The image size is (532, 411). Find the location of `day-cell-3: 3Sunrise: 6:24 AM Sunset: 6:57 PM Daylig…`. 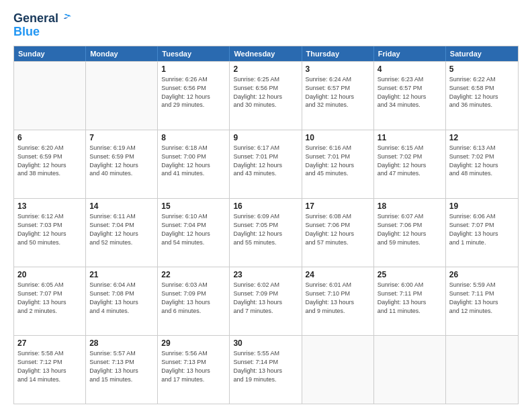

day-cell-3: 3Sunrise: 6:24 AM Sunset: 6:57 PM Daylig… is located at coordinates (339, 95).